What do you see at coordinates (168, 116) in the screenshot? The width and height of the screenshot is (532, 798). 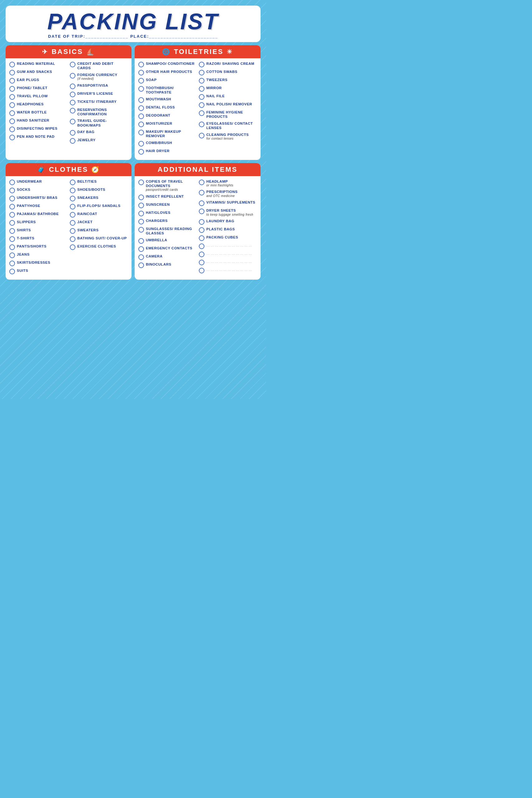 I see `list-item: DEODORANT` at bounding box center [168, 116].